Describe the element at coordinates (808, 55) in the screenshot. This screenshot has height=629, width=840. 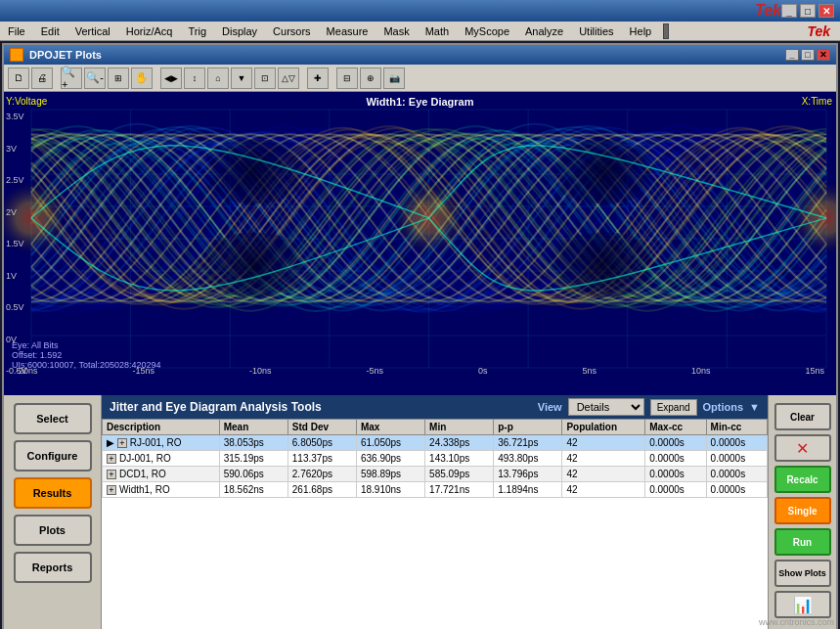
I see `dpojet-titlebar-controls: _ □ ✕` at that location.